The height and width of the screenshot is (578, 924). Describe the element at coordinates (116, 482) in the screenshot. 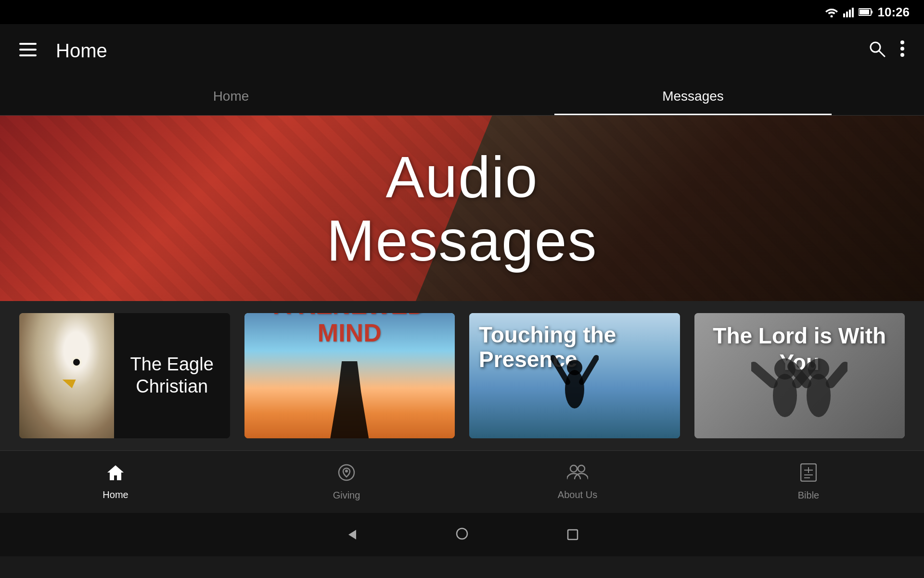

I see `nav-item-home: Home` at that location.